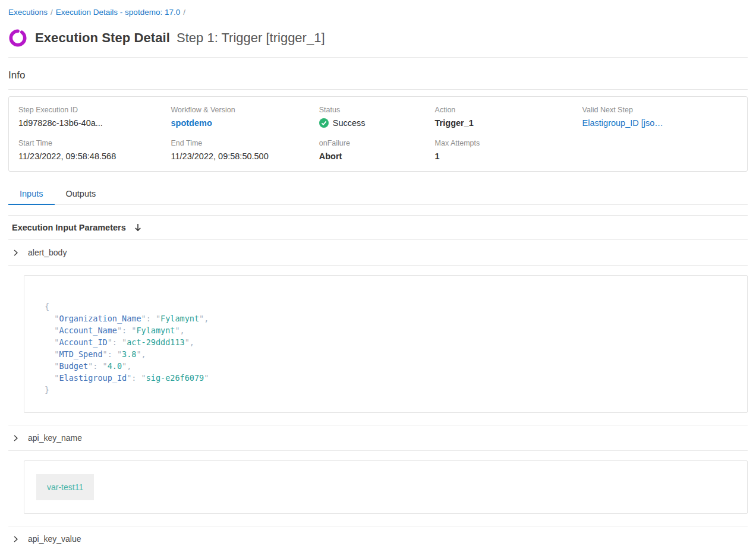  Describe the element at coordinates (81, 194) in the screenshot. I see `tab-outputs: Outputs` at that location.